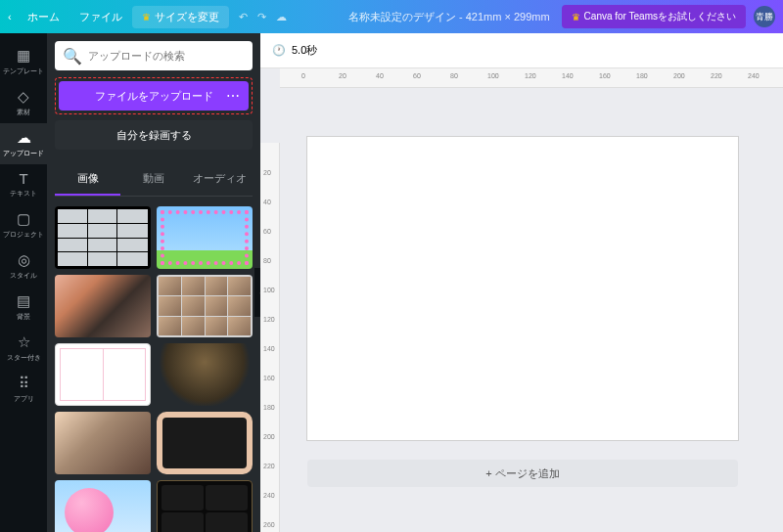  Describe the element at coordinates (279, 51) in the screenshot. I see `clock-icon: 🕐` at that location.